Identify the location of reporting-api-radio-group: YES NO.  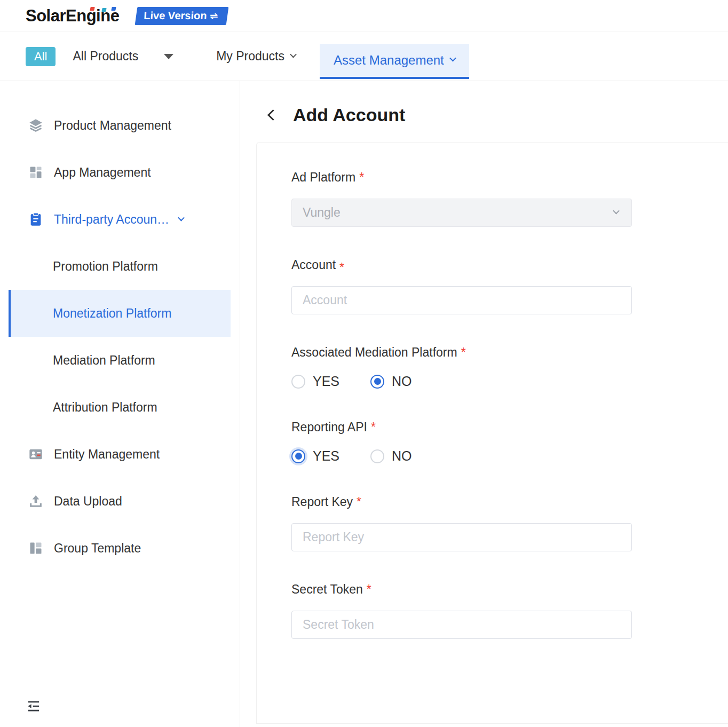
(510, 456).